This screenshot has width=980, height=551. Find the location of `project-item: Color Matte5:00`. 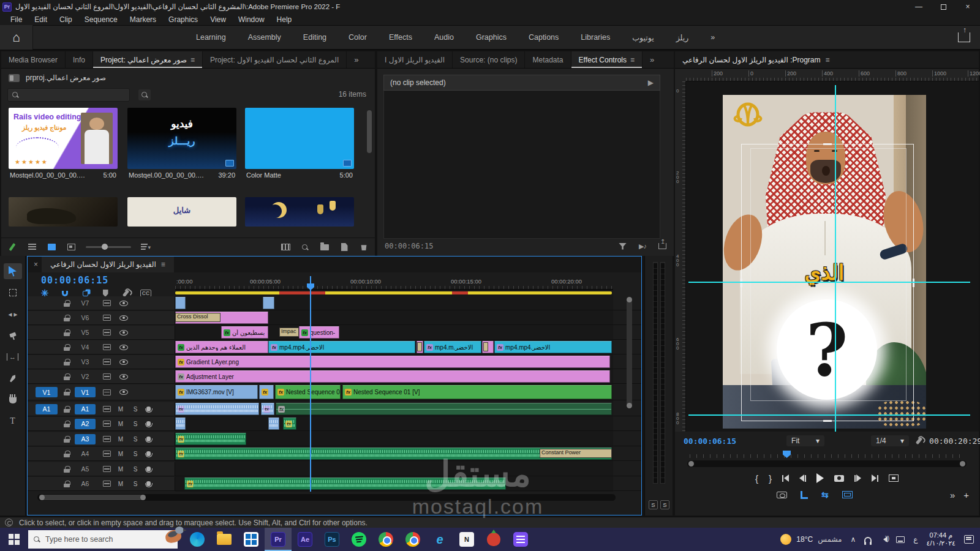

project-item: Color Matte5:00 is located at coordinates (300, 143).